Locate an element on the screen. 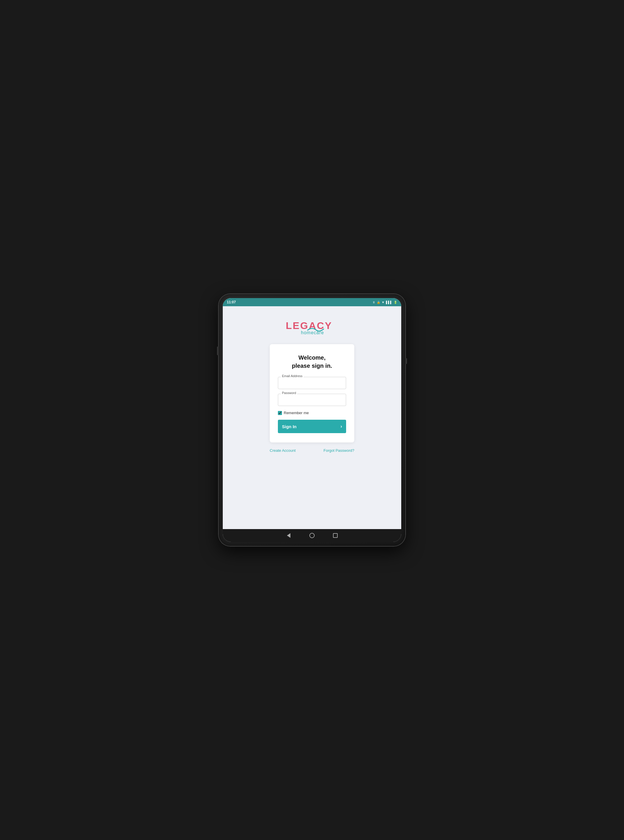  battery-icon: 🔋 is located at coordinates (395, 302).